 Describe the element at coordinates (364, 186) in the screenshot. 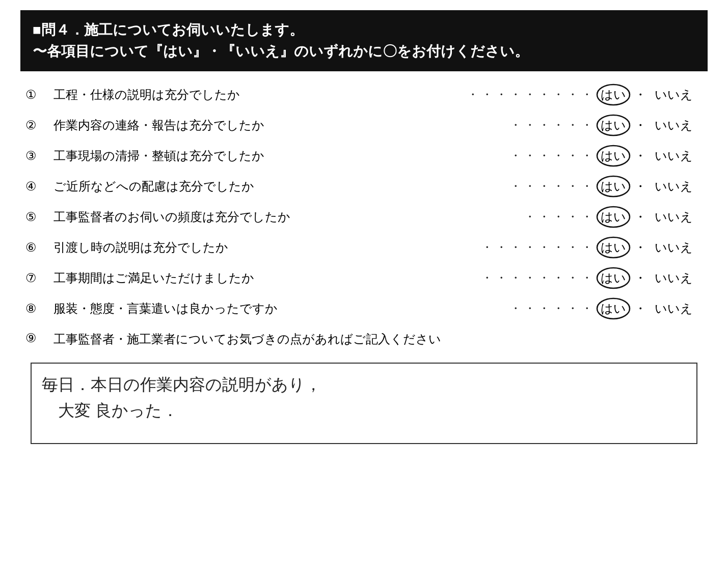

I see `question-item-4: ④ご近所などへの配慮は充分でしたか・・・・・・はい・いいえ` at that location.